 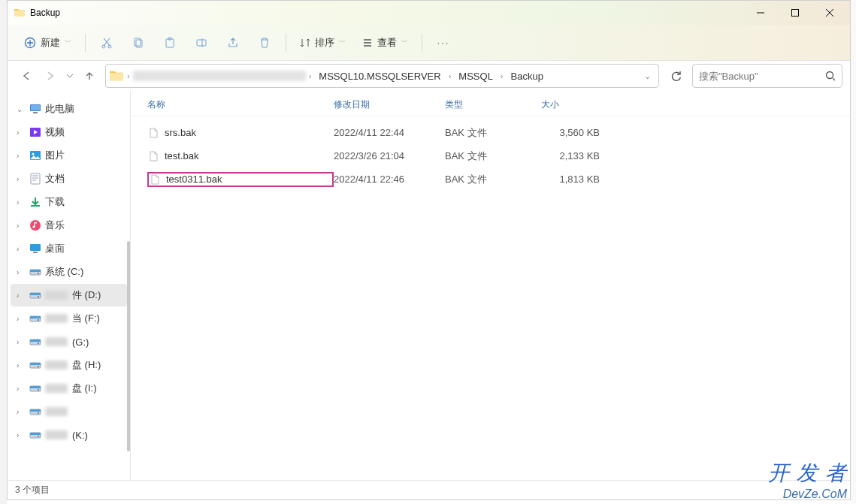 What do you see at coordinates (48, 43) in the screenshot?
I see `new-button: 新建 ﹀` at bounding box center [48, 43].